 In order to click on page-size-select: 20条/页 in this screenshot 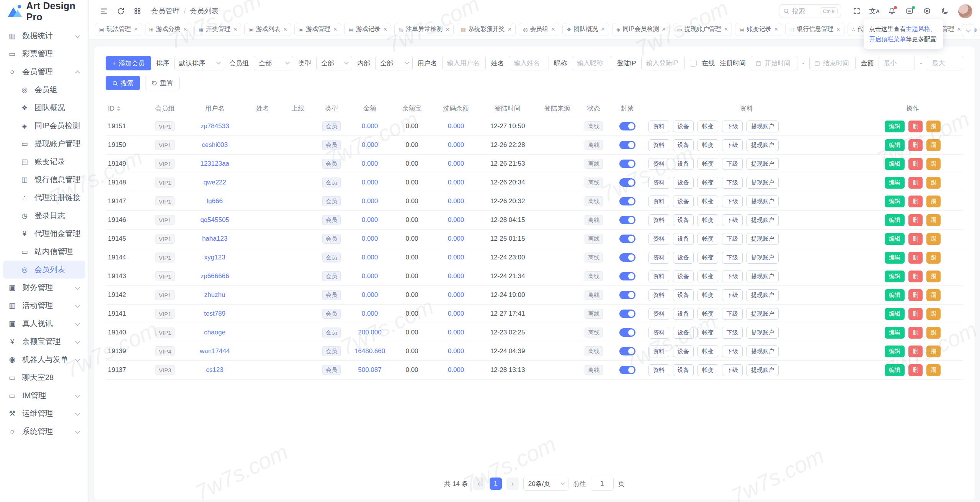, I will do `click(546, 484)`.